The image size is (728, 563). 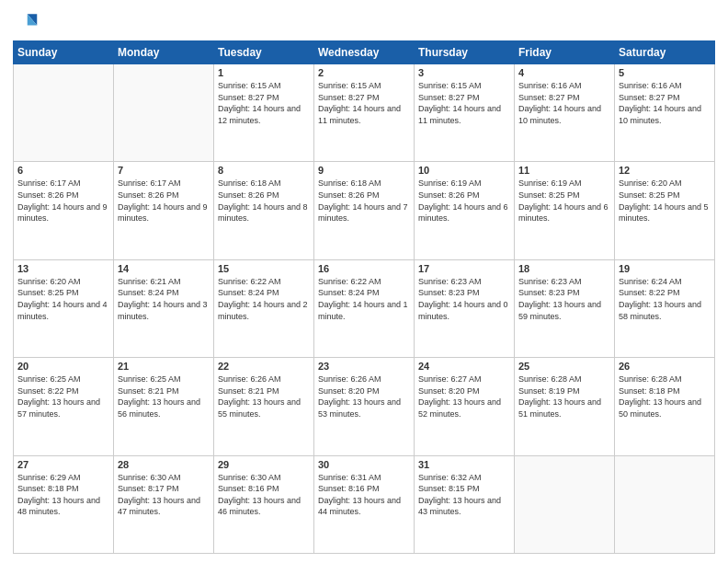 What do you see at coordinates (164, 465) in the screenshot?
I see `day-number: 28` at bounding box center [164, 465].